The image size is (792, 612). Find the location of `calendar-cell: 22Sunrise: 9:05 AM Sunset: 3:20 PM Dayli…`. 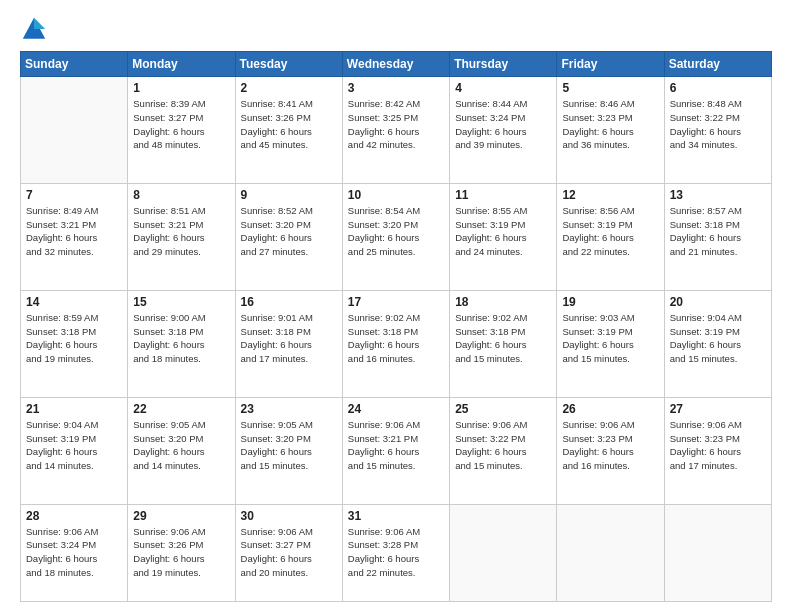

calendar-cell: 22Sunrise: 9:05 AM Sunset: 3:20 PM Dayli… is located at coordinates (182, 450).